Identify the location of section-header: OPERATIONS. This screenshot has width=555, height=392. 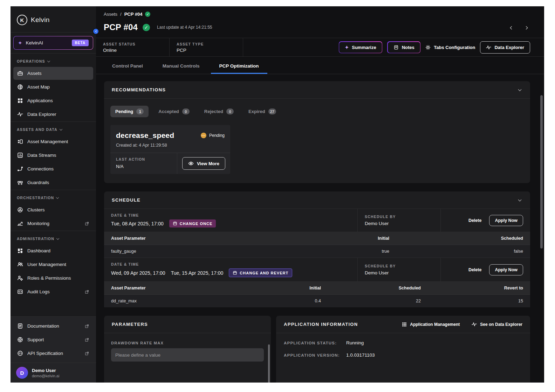
(53, 60).